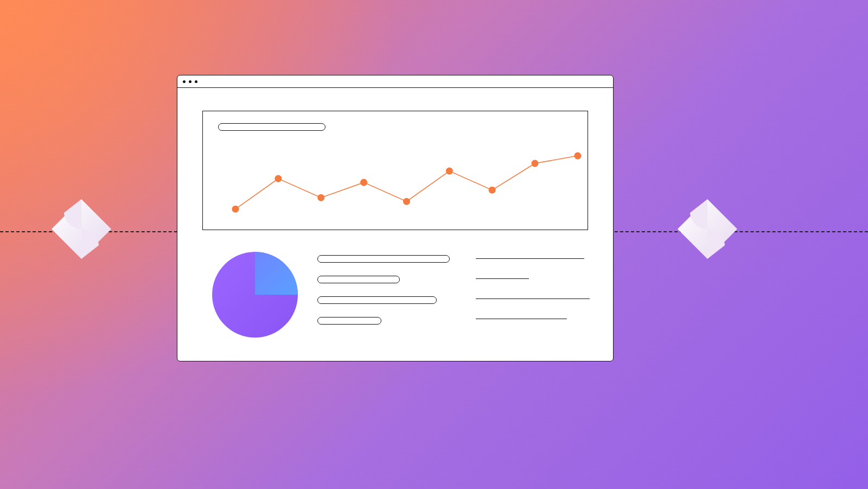 The width and height of the screenshot is (868, 489). What do you see at coordinates (395, 170) in the screenshot?
I see `line-chart-panel` at bounding box center [395, 170].